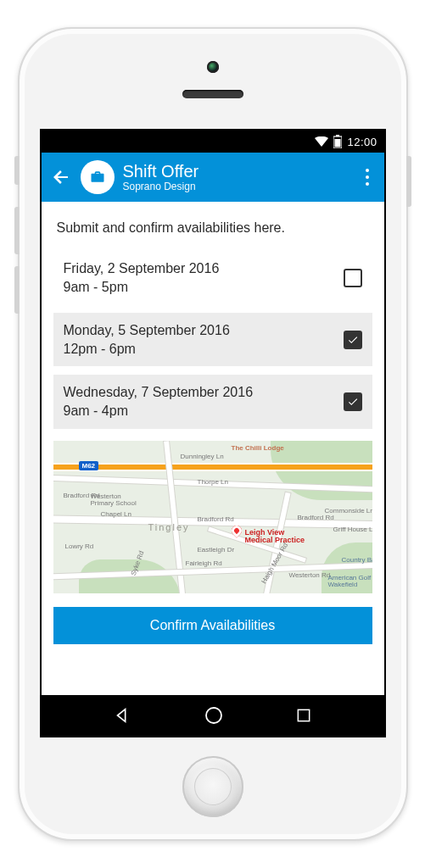 The width and height of the screenshot is (425, 868). What do you see at coordinates (361, 142) in the screenshot?
I see `status-time: 12:00` at bounding box center [361, 142].